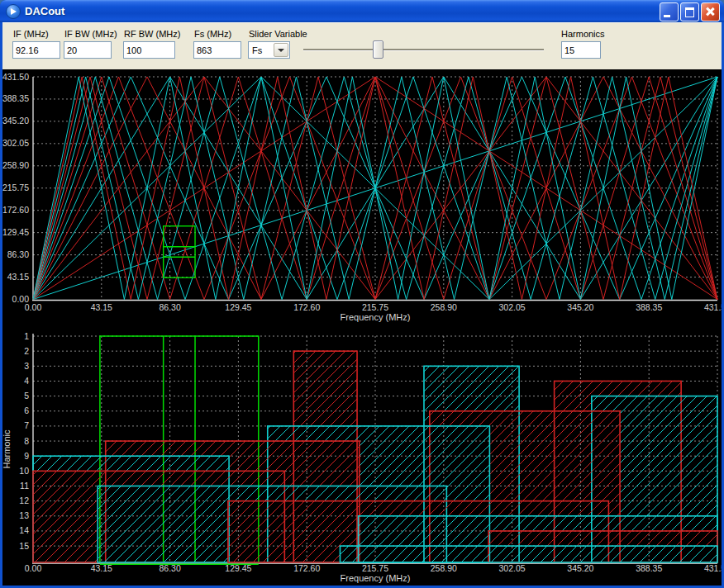  I want to click on y-tick-label: 43.15, so click(18, 277).